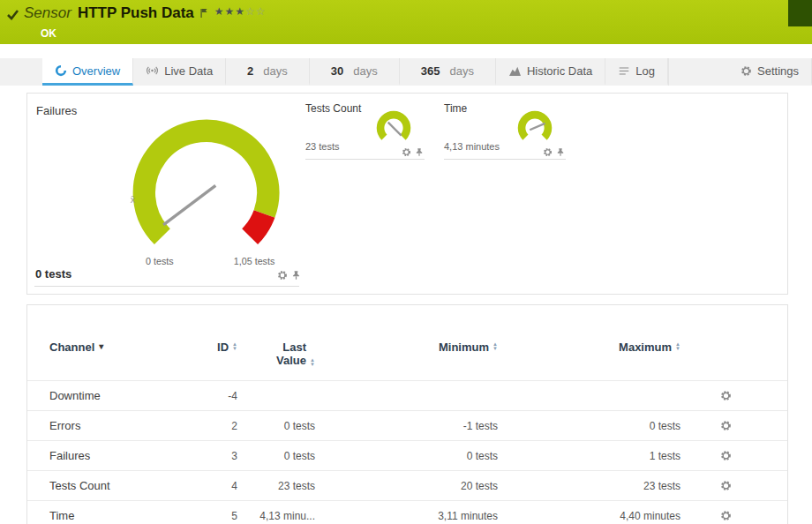 The image size is (812, 524). What do you see at coordinates (133, 199) in the screenshot?
I see `gauge-mean-marker: x̄` at bounding box center [133, 199].